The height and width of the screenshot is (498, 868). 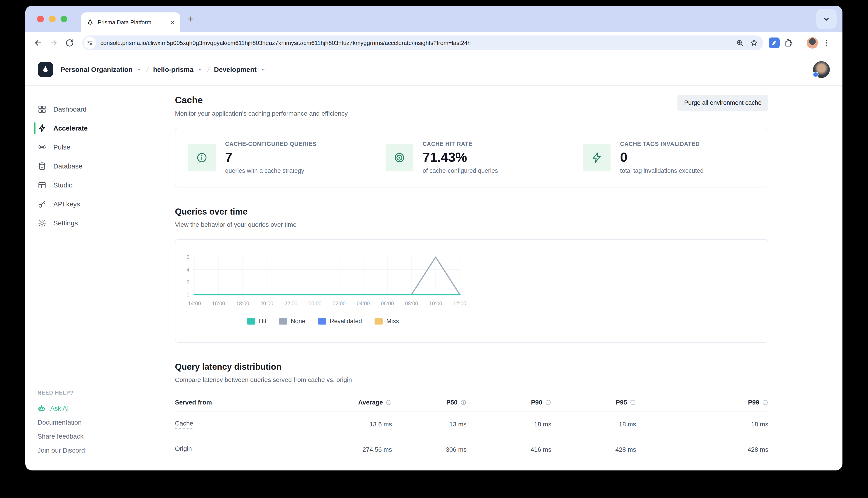 What do you see at coordinates (323, 282) in the screenshot?
I see `queries-chart: 024614:0016:0018:0020:0022:0000:0002:000…` at bounding box center [323, 282].